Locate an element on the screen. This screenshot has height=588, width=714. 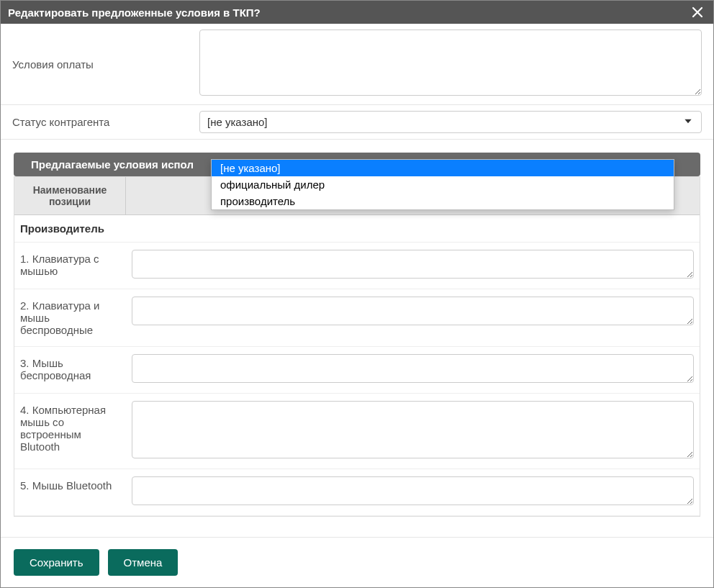
contractor-status-row: Статус контрагента [не указано] is located at coordinates (357, 122).